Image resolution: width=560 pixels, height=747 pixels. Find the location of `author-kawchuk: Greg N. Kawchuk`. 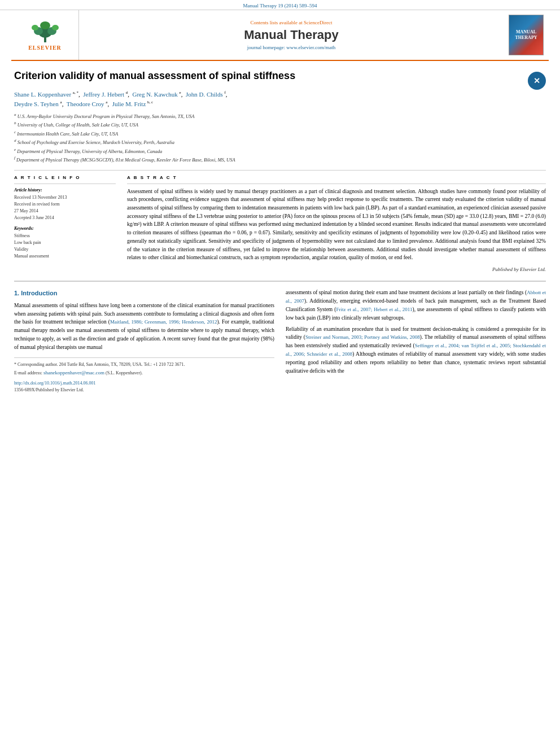

author-kawchuk: Greg N. Kawchuk is located at coordinates (155, 94).